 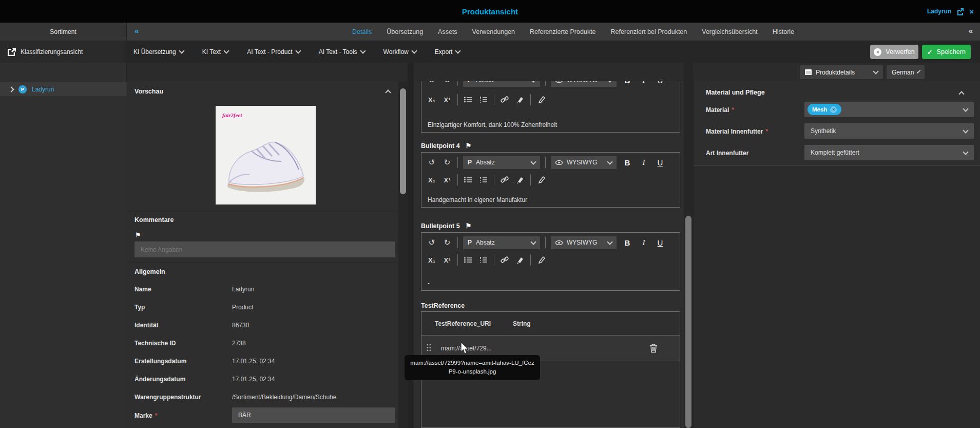 I want to click on menu-ki-text: KI Text, so click(x=216, y=52).